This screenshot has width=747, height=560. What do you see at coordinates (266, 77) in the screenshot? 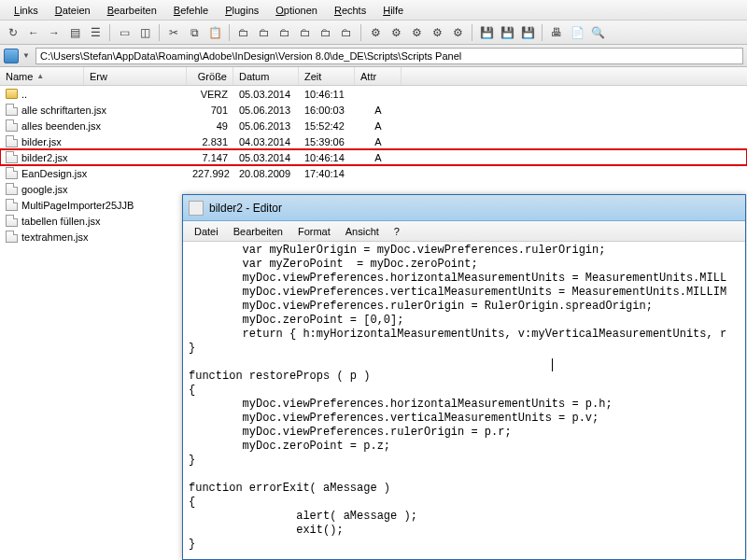
I see `col-datum: Datum` at bounding box center [266, 77].